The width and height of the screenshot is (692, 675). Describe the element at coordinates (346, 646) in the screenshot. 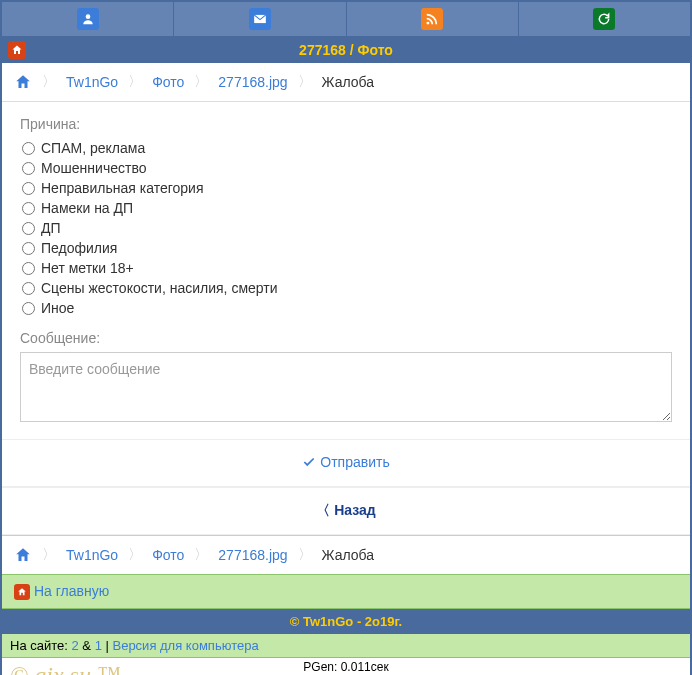

I see `footer-status: На сайте: 2 & 1 | Версия для компьютера` at that location.